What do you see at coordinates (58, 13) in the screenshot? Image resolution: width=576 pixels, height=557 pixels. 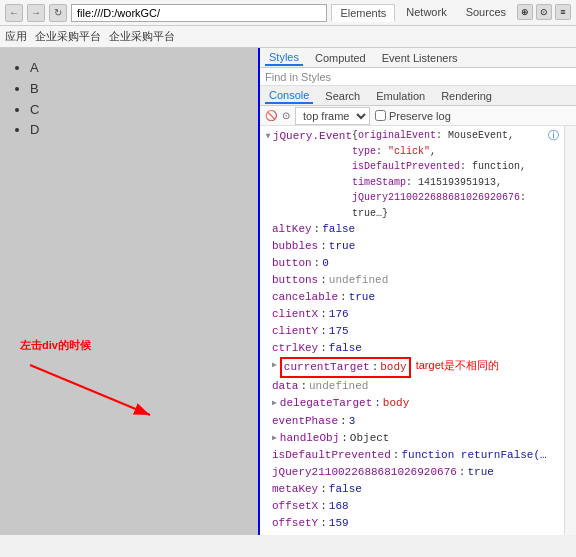 I see `refresh-button: ↻` at bounding box center [58, 13].